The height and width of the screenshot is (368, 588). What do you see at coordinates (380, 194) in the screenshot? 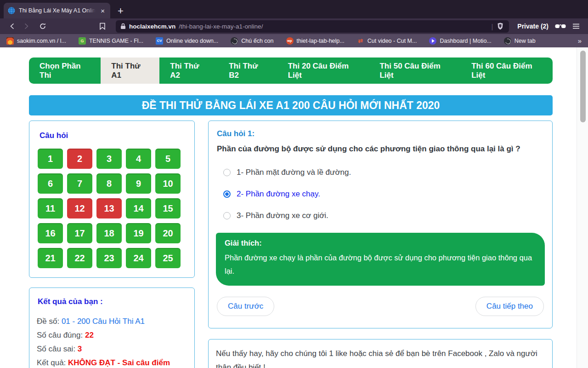
I see `answer-options: 1- Phần mặt đường và lề đường.2- Phần đư…` at bounding box center [380, 194].